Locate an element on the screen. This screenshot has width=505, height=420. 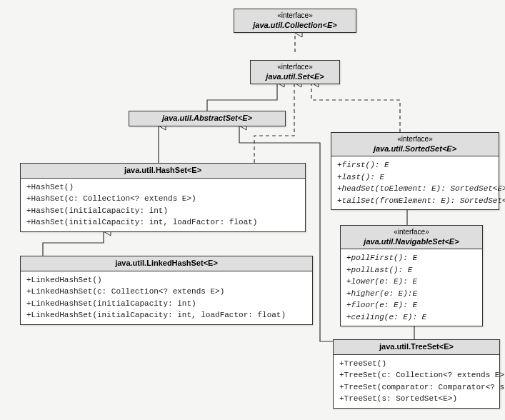
class-hashset-members: +HashSet()+HashSet(c: Collection<? exten… is located at coordinates (163, 205).